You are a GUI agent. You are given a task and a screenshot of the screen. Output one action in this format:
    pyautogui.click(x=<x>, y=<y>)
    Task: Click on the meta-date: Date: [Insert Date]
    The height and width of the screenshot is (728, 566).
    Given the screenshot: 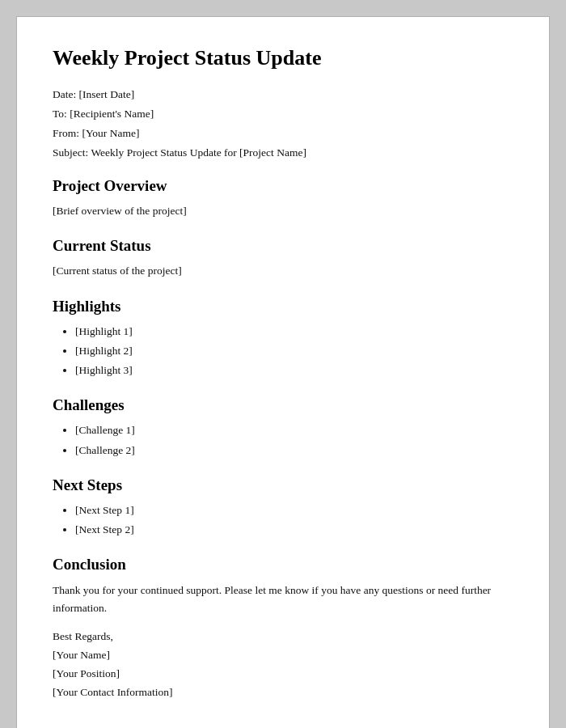 What is the action you would take?
    pyautogui.click(x=283, y=95)
    